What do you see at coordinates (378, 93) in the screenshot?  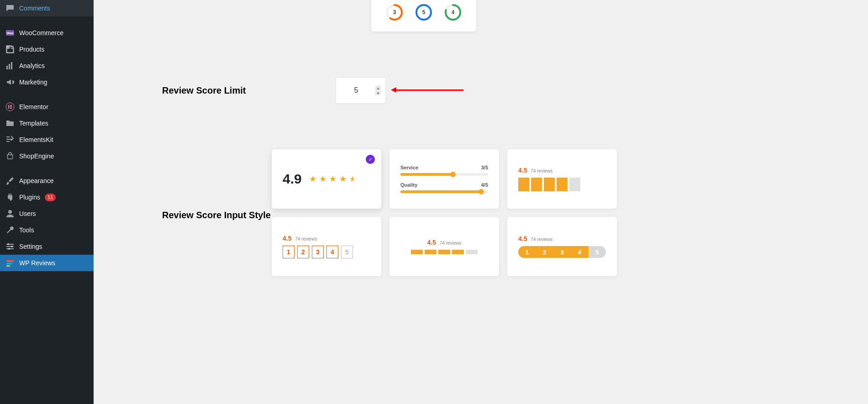 I see `stepper-down: ▼` at bounding box center [378, 93].